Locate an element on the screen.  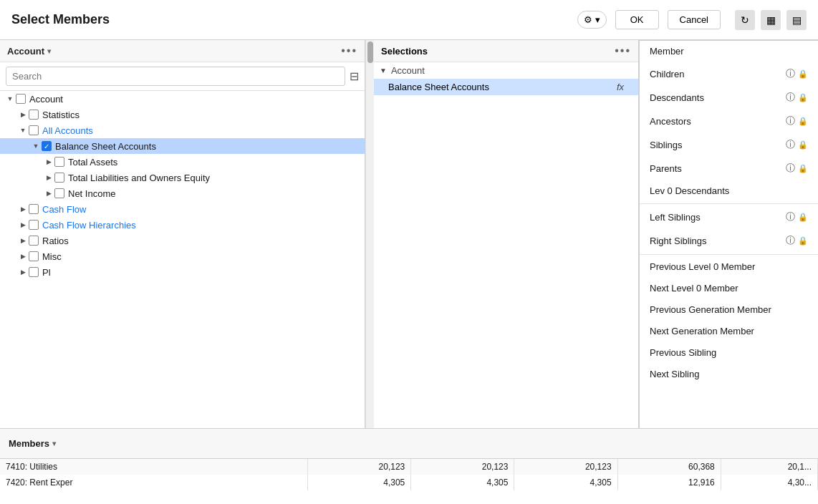
descendants-lock-icon: 🔒 is located at coordinates (803, 97).